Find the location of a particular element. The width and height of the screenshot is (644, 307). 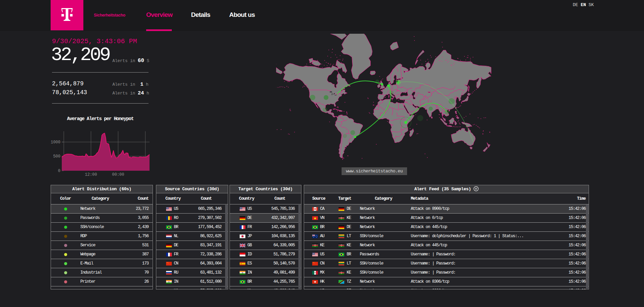

svg-text: 1000 is located at coordinates (55, 142).